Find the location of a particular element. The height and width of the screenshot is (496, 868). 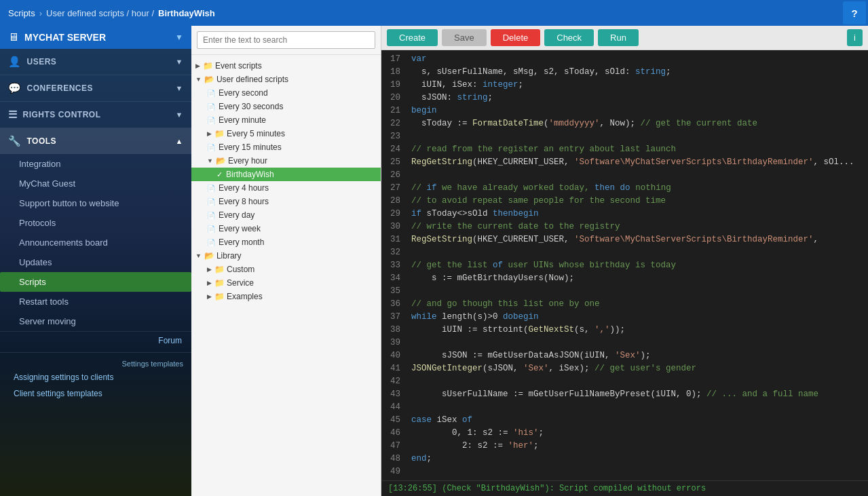

tree-every-day: 📄 Every day is located at coordinates (286, 215).